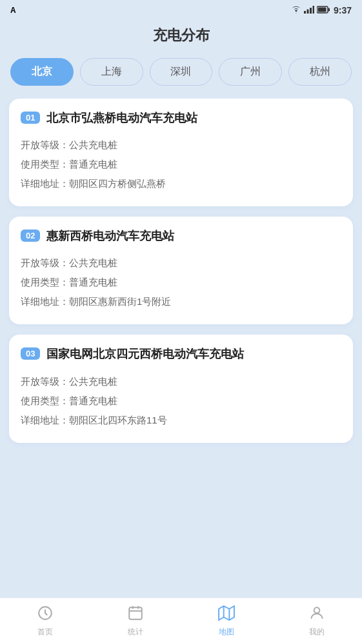  I want to click on city-tab-hangzhou: 杭州, so click(320, 72).